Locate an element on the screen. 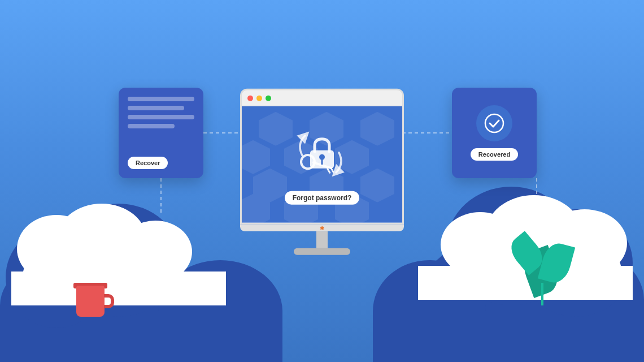  recover-button: Recover is located at coordinates (148, 163).